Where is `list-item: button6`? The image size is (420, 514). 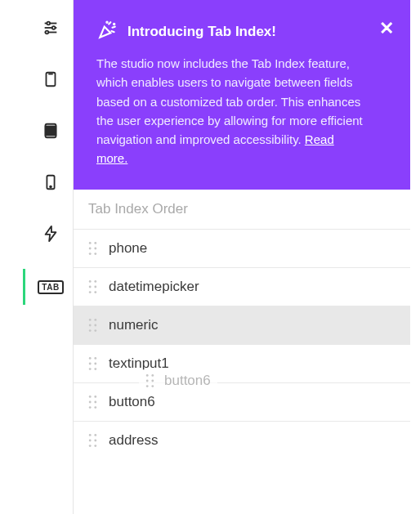 list-item: button6 is located at coordinates (242, 402).